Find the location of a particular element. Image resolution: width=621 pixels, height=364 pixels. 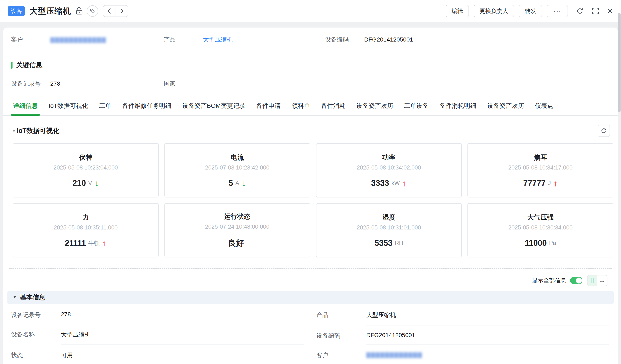

page-title: 大型压缩机 is located at coordinates (50, 11).